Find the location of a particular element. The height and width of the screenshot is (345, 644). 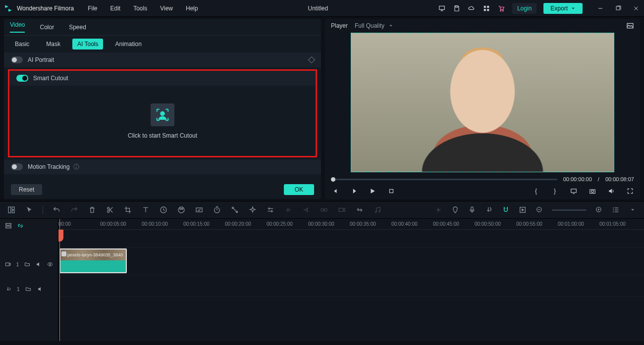

menu-tools: Tools is located at coordinates (140, 8).